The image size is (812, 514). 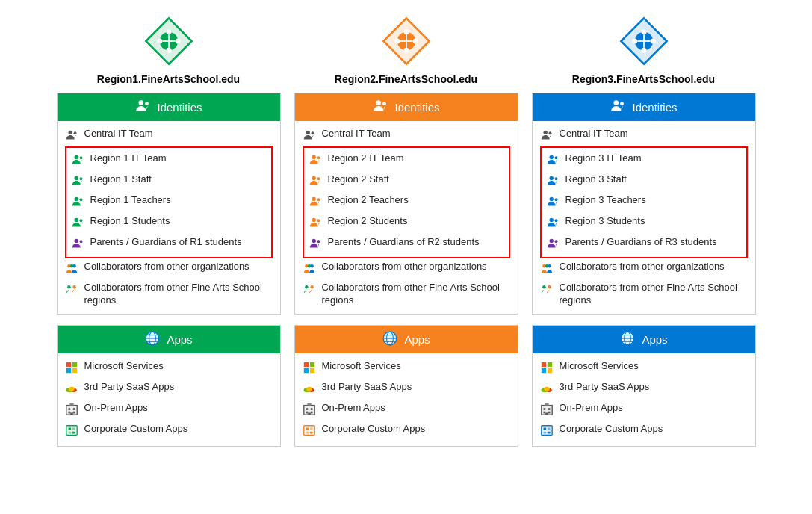 I want to click on central-it-team-label: Central IT Team, so click(x=119, y=134).